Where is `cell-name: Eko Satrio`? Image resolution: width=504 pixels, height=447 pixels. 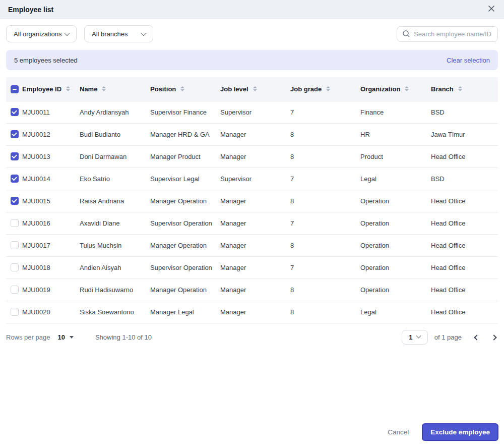
cell-name: Eko Satrio is located at coordinates (115, 179).